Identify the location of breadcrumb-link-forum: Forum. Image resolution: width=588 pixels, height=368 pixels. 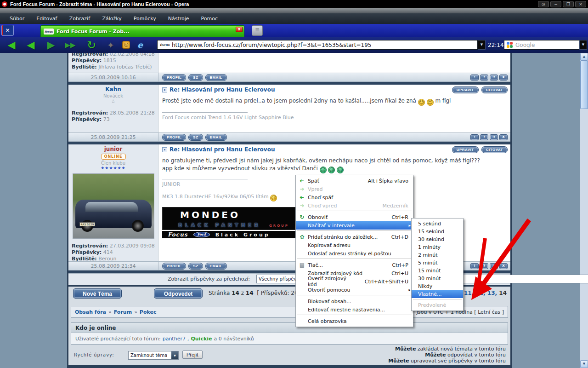
(123, 312).